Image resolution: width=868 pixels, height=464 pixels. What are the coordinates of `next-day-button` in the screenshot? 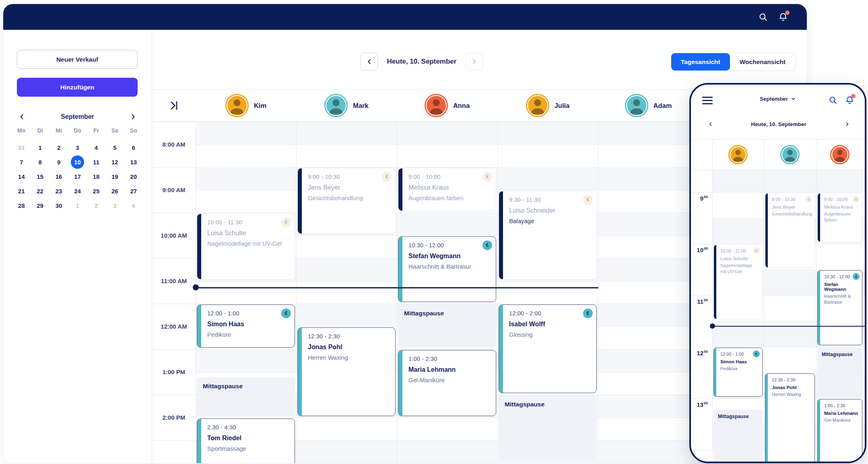 It's located at (474, 62).